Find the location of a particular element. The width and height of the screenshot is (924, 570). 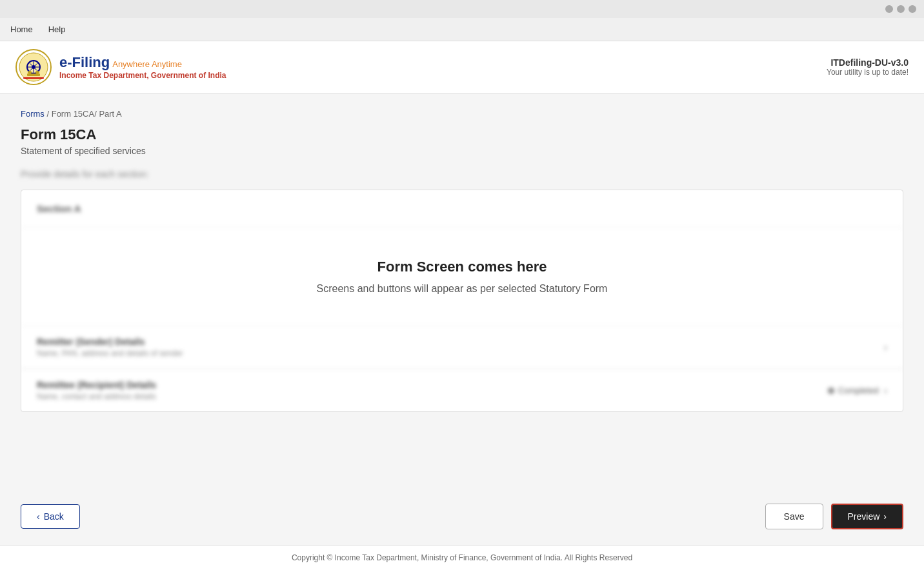

logo-text: e-Filing Anywhere Anytime Income Tax Dep… is located at coordinates (143, 67).